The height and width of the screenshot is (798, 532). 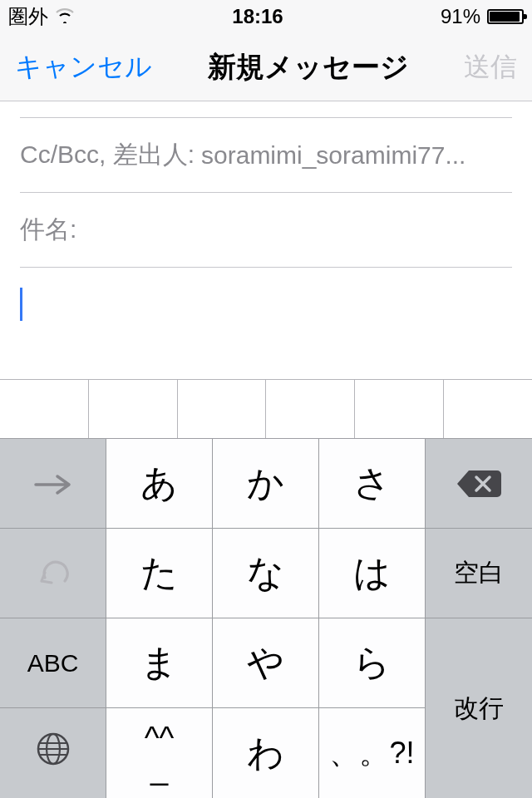 What do you see at coordinates (160, 753) in the screenshot?
I see `kaomoji-key: ^^ _` at bounding box center [160, 753].